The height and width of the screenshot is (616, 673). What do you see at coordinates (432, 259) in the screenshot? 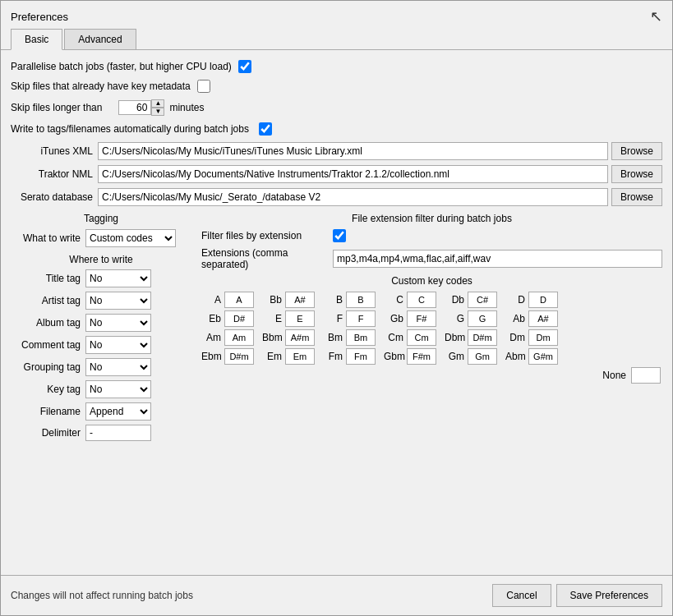
I see `ext-row: Extensions (comma separated)` at bounding box center [432, 259].